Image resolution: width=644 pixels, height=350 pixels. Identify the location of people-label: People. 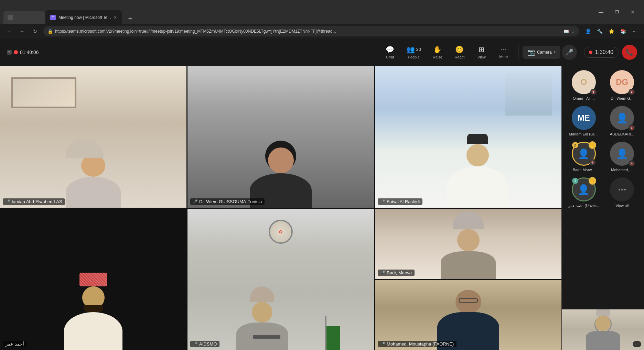
(414, 57).